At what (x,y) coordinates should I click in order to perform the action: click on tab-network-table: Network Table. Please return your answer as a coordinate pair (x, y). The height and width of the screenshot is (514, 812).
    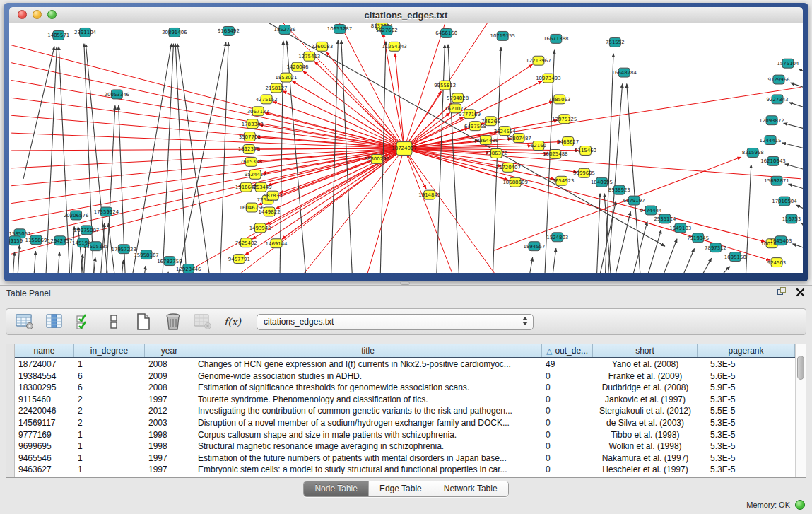
    Looking at the image, I should click on (471, 489).